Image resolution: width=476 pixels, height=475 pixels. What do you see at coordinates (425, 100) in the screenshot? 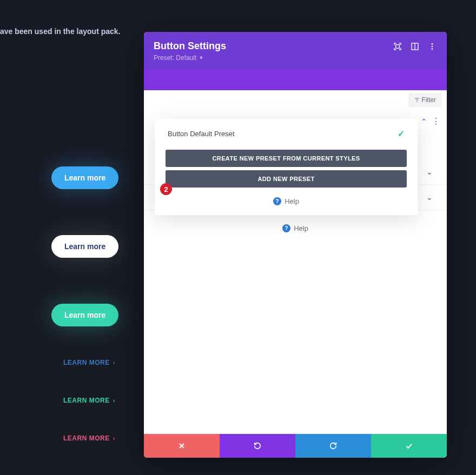
I see `filter-button: Filter` at bounding box center [425, 100].